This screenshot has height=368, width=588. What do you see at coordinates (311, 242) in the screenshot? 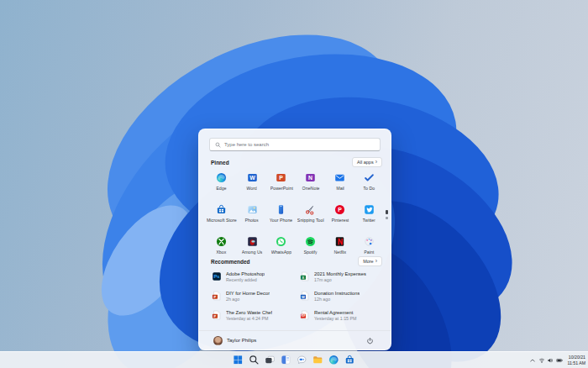
I see `spotify-icon` at bounding box center [311, 242].